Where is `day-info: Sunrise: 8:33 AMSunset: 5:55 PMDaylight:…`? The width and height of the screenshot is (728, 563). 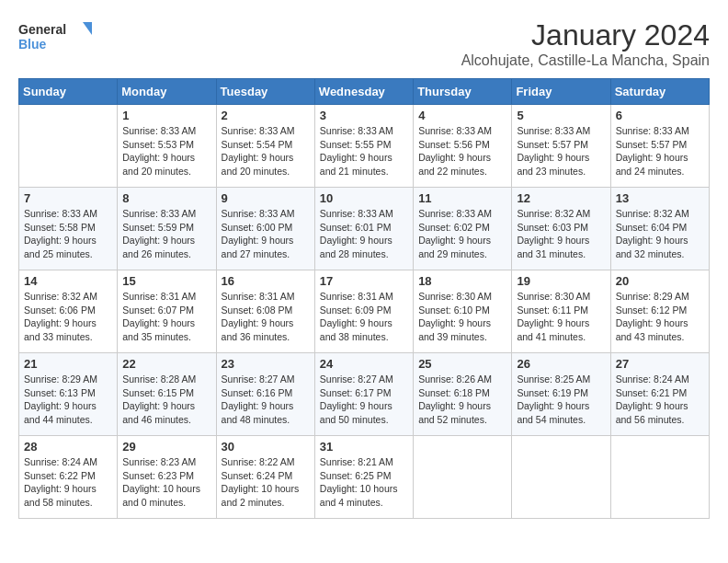 day-info: Sunrise: 8:33 AMSunset: 5:55 PMDaylight:… is located at coordinates (364, 151).